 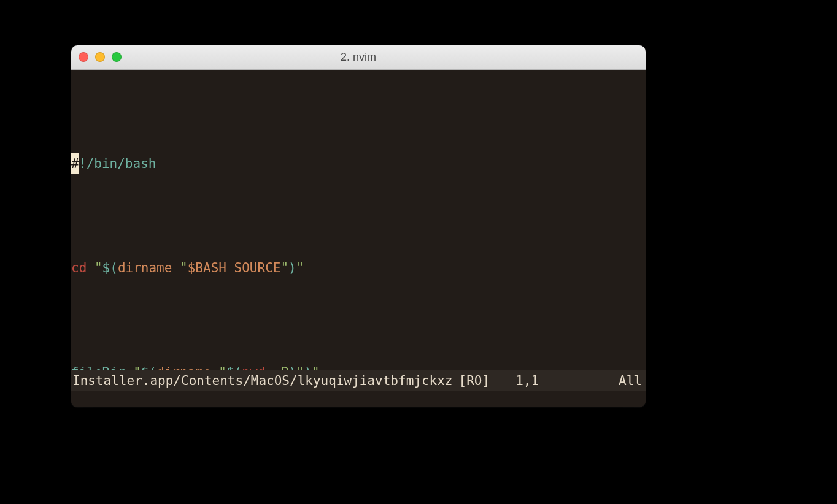 What do you see at coordinates (75, 164) in the screenshot?
I see `cursor-block: #` at bounding box center [75, 164].